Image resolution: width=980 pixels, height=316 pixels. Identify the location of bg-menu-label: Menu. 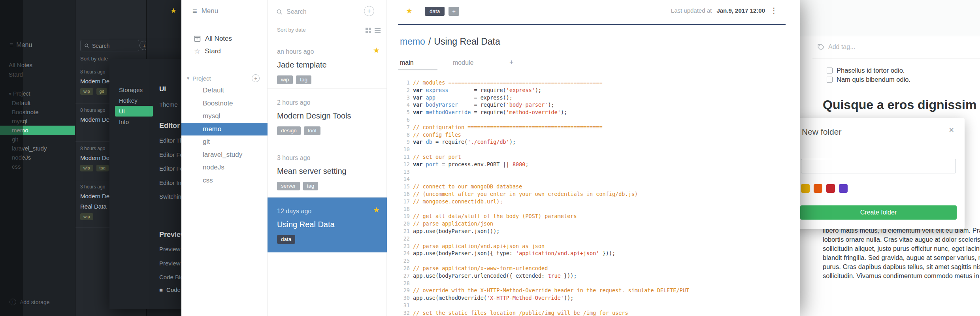
(24, 45).